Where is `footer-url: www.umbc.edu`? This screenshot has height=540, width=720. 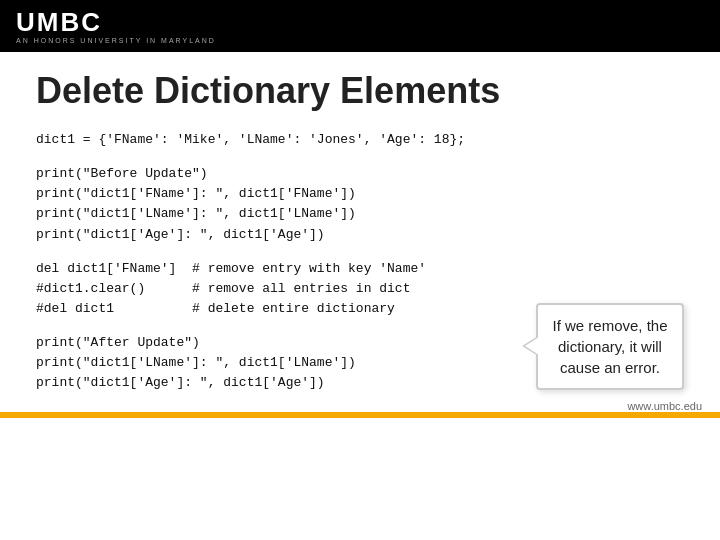 footer-url: www.umbc.edu is located at coordinates (664, 406).